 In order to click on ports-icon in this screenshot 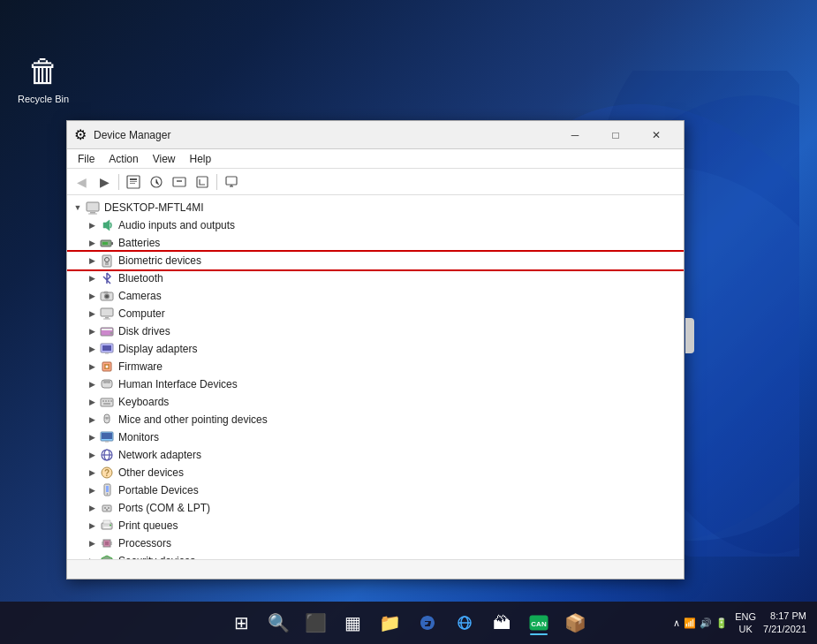, I will do `click(107, 508)`.